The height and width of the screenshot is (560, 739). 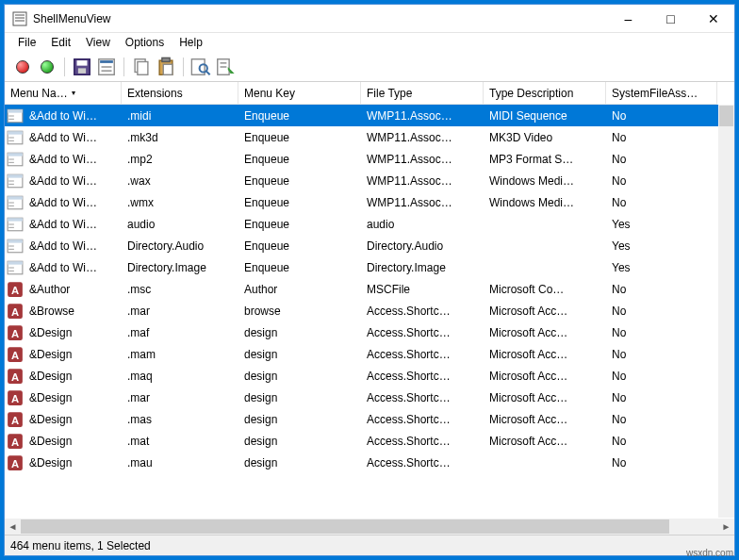 What do you see at coordinates (370, 158) in the screenshot?
I see `table-row: &Add to Wi….mp2EnqueueWMP11.Assoc…MP3 Fo…` at bounding box center [370, 158].